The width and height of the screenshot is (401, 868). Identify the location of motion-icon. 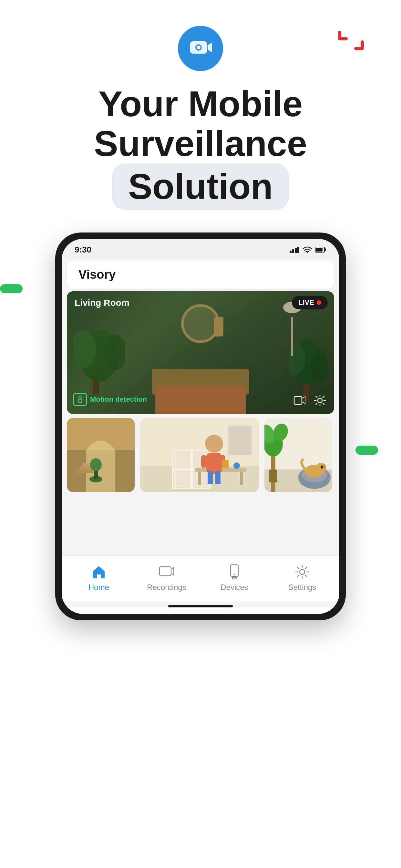
(80, 400).